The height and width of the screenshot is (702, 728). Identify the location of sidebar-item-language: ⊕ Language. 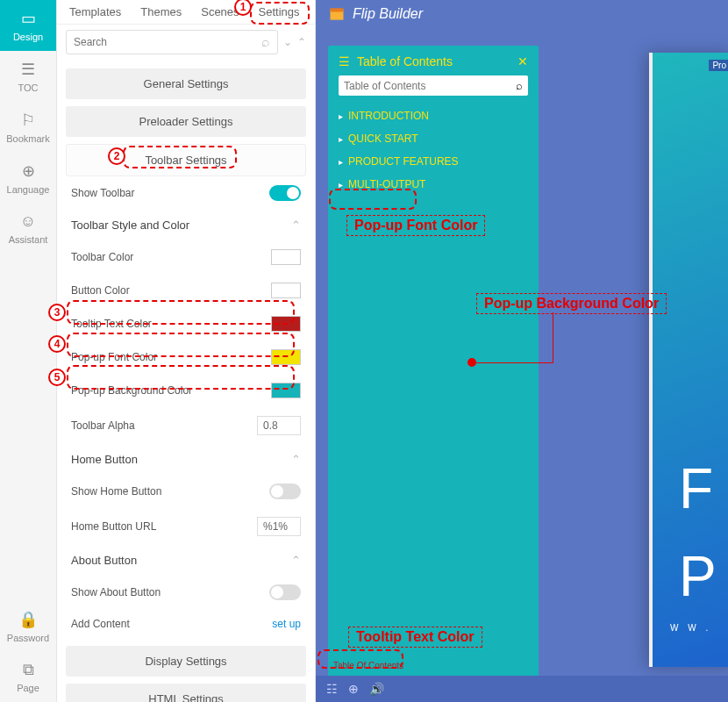
(28, 178).